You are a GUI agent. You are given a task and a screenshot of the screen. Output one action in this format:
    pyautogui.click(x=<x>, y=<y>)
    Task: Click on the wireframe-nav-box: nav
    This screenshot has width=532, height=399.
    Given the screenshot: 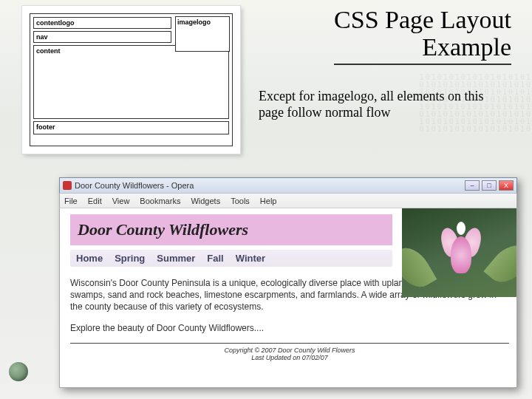 What is the action you would take?
    pyautogui.click(x=102, y=37)
    